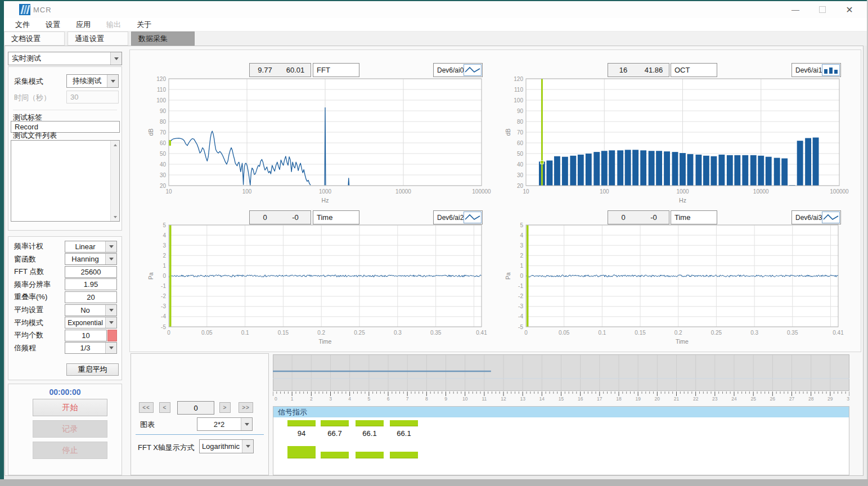  Describe the element at coordinates (163, 176) in the screenshot. I see `svg-text: 30` at that location.